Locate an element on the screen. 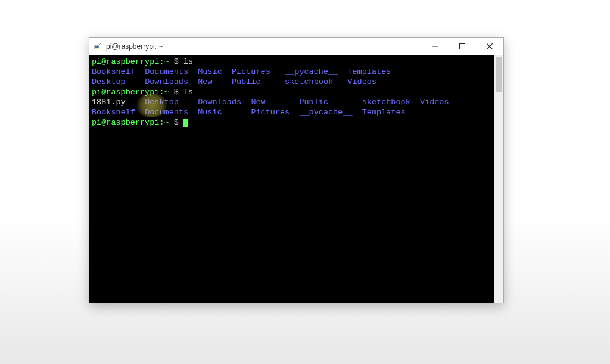  window-controls is located at coordinates (462, 46).